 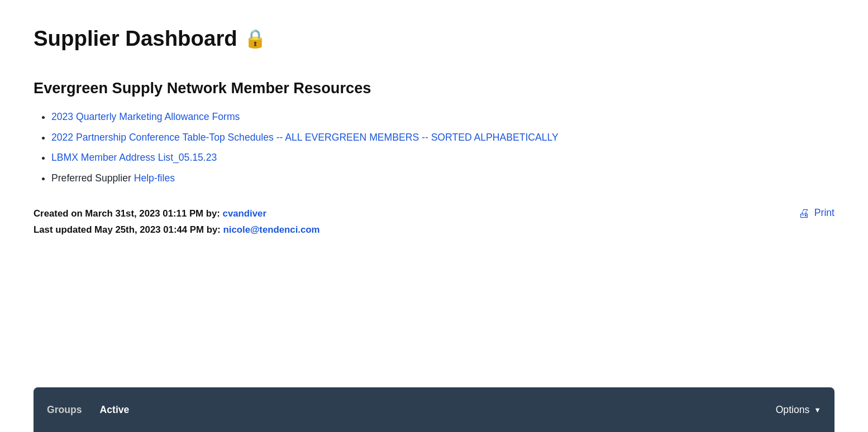 I want to click on section-title: Evergreen Supply Network Member Resource…, so click(x=434, y=88).